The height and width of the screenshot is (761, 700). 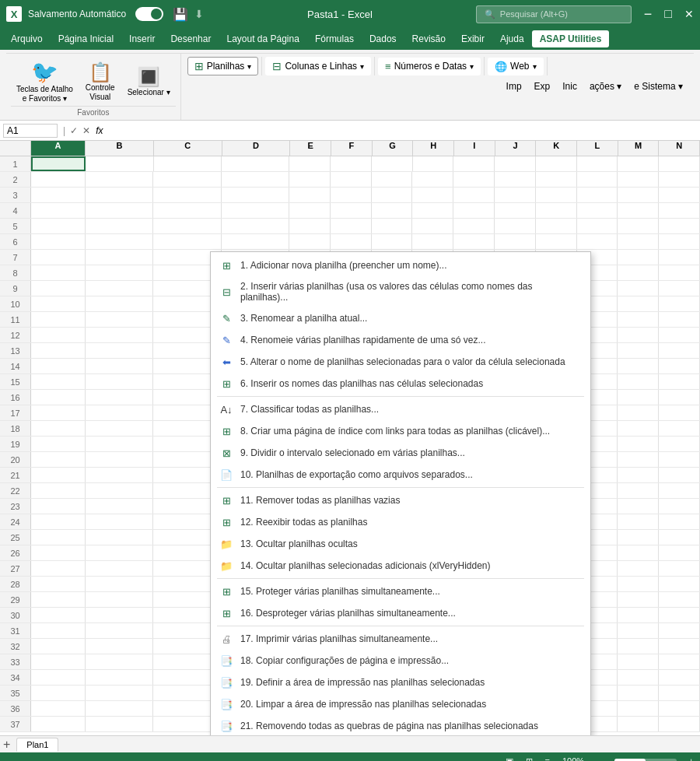 I want to click on colunas-linhas-btn: ⊟ Colunas e Linhas ▾, so click(x=318, y=66).